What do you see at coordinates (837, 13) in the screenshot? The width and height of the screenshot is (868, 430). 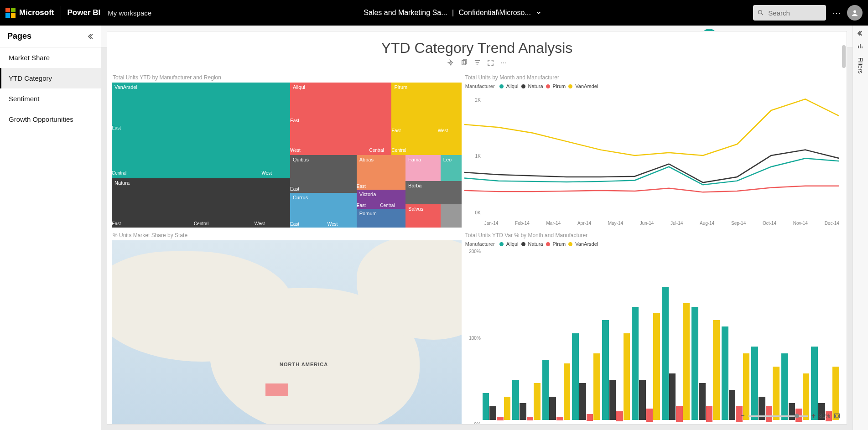 I see `more-options-button: ⋯` at bounding box center [837, 13].